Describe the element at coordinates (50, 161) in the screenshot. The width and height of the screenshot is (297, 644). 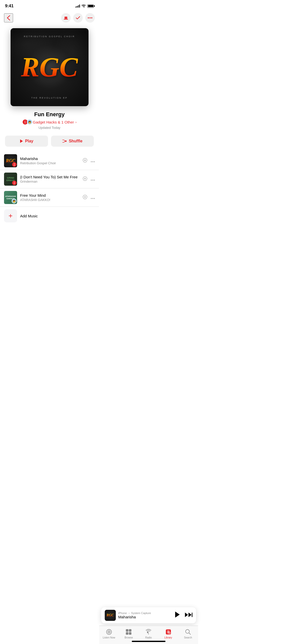
I see `song-info-1: Maharisha Retribution Gospel Choir` at that location.